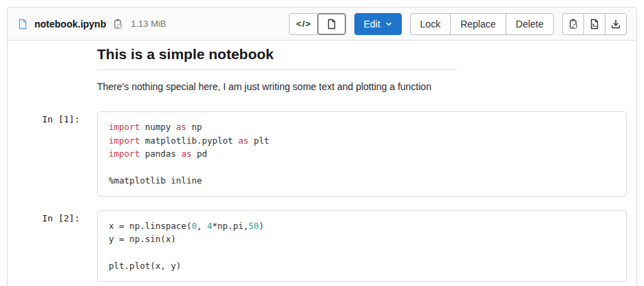  I want to click on file-icon, so click(23, 24).